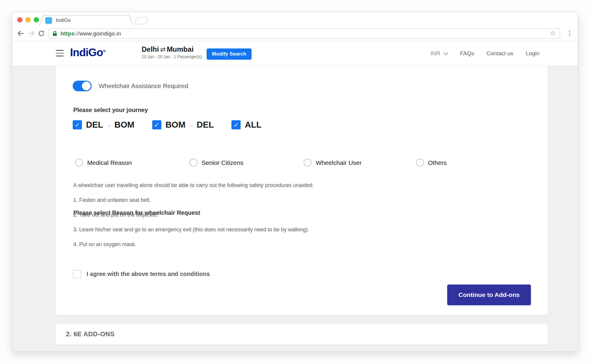 Image resolution: width=590 pixels, height=364 pixels. What do you see at coordinates (302, 163) in the screenshot?
I see `reason-options-row: Medical Reason Senior Citizens Wheelchai…` at bounding box center [302, 163].